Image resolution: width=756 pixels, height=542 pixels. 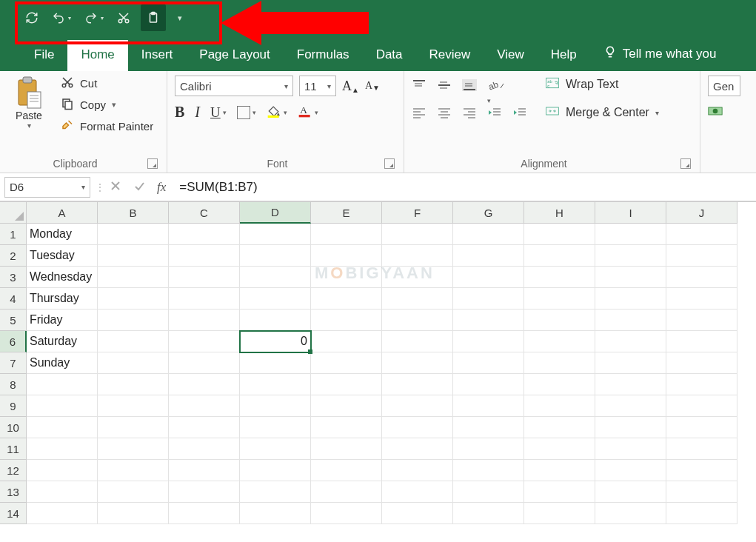 What do you see at coordinates (116, 187) in the screenshot?
I see `cancel-formula-button` at bounding box center [116, 187].